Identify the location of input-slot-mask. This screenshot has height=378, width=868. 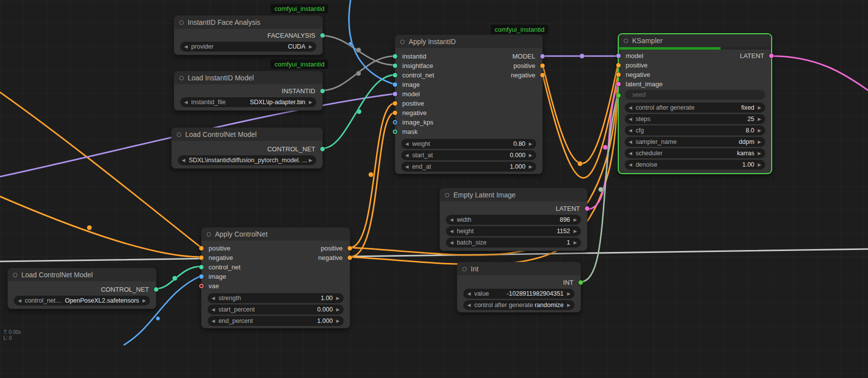
(395, 132).